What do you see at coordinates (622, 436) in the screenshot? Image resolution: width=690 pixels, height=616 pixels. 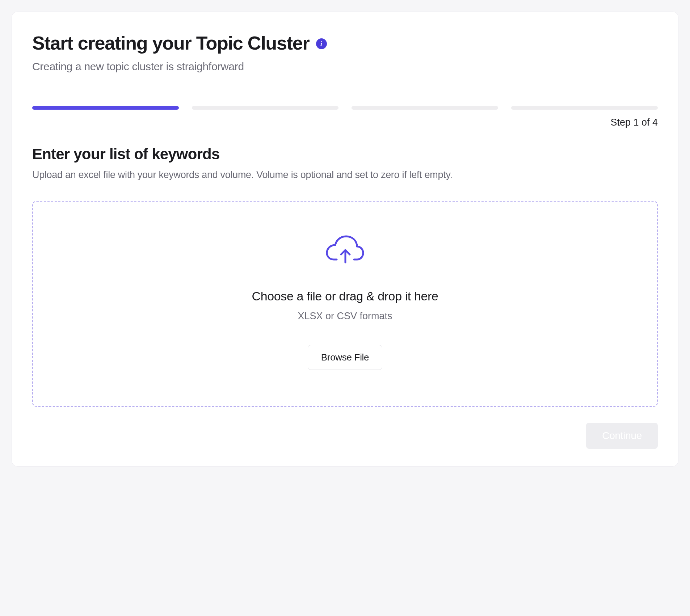 I see `continue-button: Continue` at bounding box center [622, 436].